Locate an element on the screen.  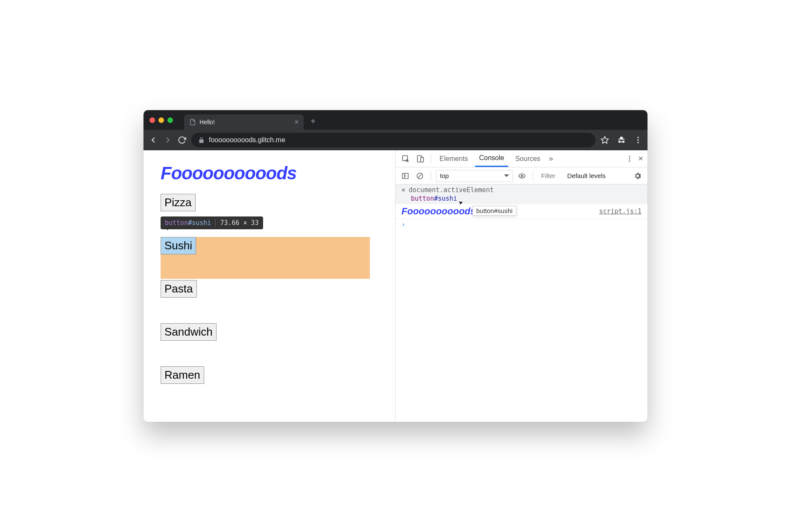
food-button-sushi: Sushi is located at coordinates (179, 246).